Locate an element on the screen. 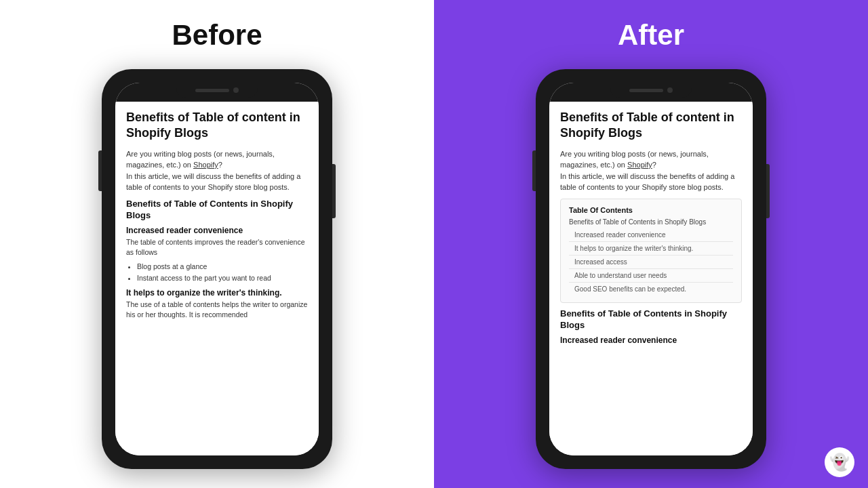 The height and width of the screenshot is (488, 868). before-title: Before is located at coordinates (217, 35).